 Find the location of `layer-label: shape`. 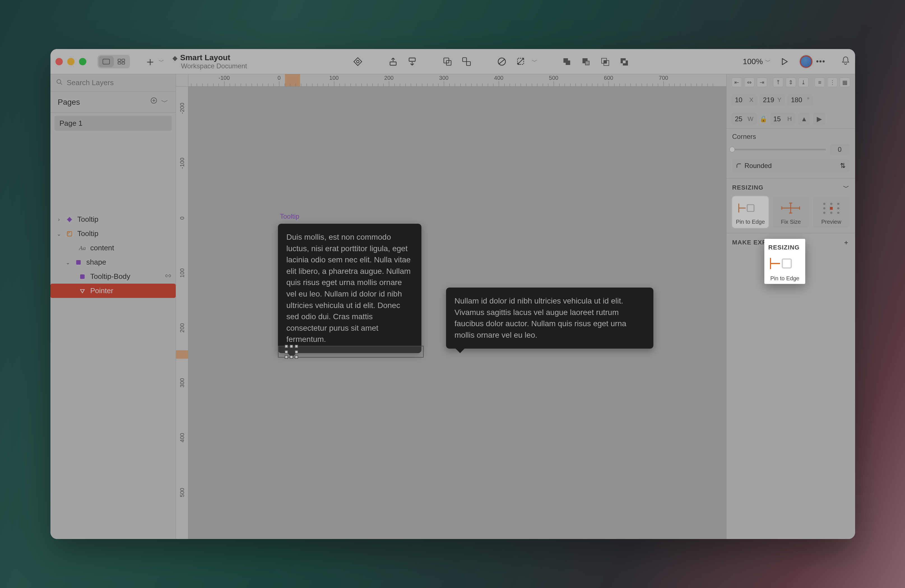

layer-label: shape is located at coordinates (96, 262).